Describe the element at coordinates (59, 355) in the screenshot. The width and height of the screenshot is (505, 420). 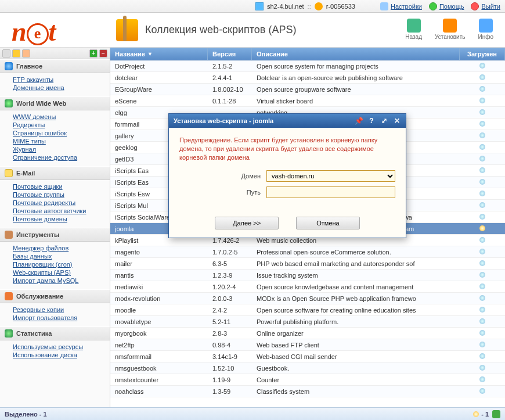
I see `sidebar-link: Использование диска` at that location.